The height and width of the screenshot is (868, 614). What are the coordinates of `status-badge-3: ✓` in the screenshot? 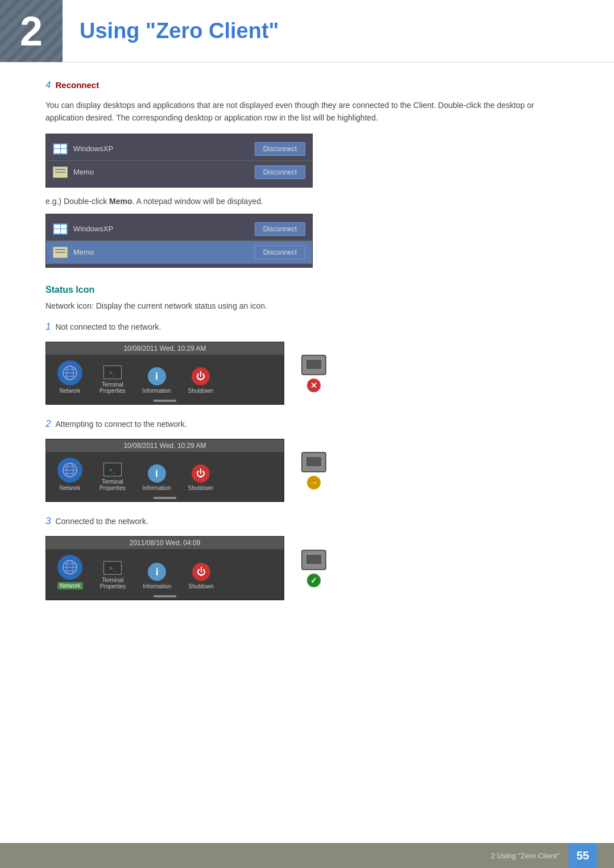 It's located at (314, 568).